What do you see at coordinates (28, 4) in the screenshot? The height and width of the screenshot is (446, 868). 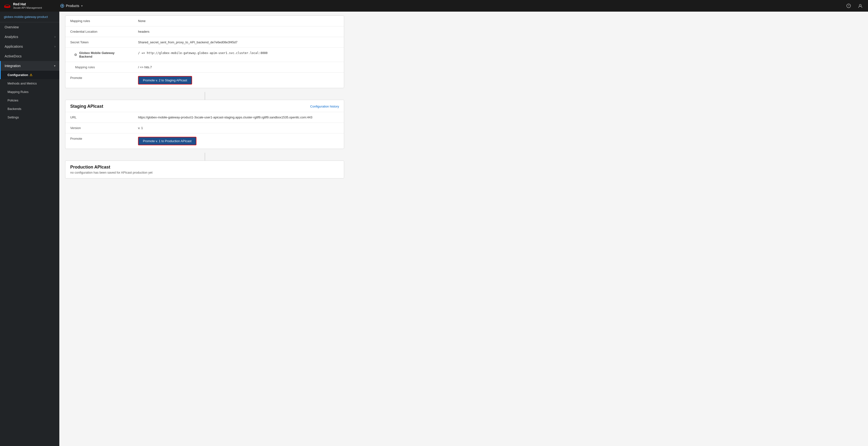 I see `brand-name: Red Hat` at bounding box center [28, 4].